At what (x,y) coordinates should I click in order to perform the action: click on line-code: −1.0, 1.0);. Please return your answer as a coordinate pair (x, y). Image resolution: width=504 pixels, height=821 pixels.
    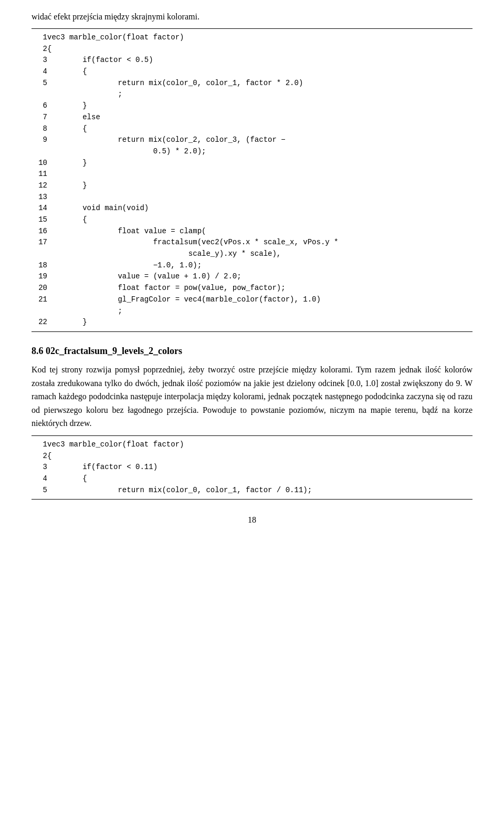
    Looking at the image, I should click on (260, 266).